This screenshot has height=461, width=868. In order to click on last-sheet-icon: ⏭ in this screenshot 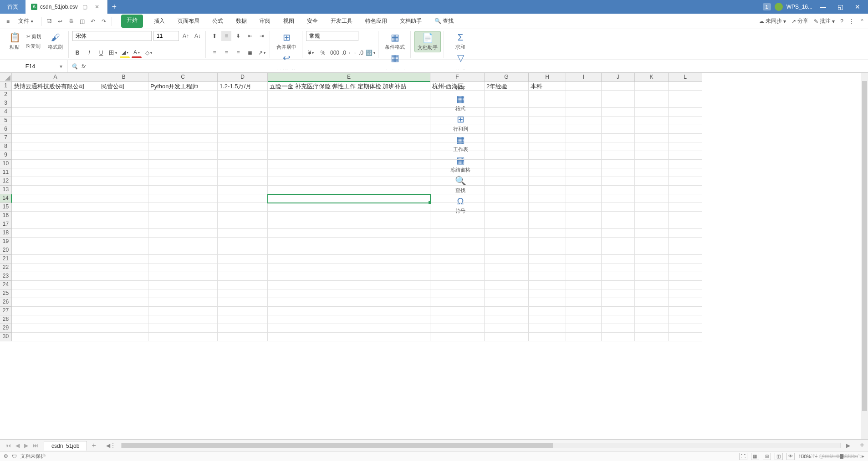, I will do `click(36, 446)`.